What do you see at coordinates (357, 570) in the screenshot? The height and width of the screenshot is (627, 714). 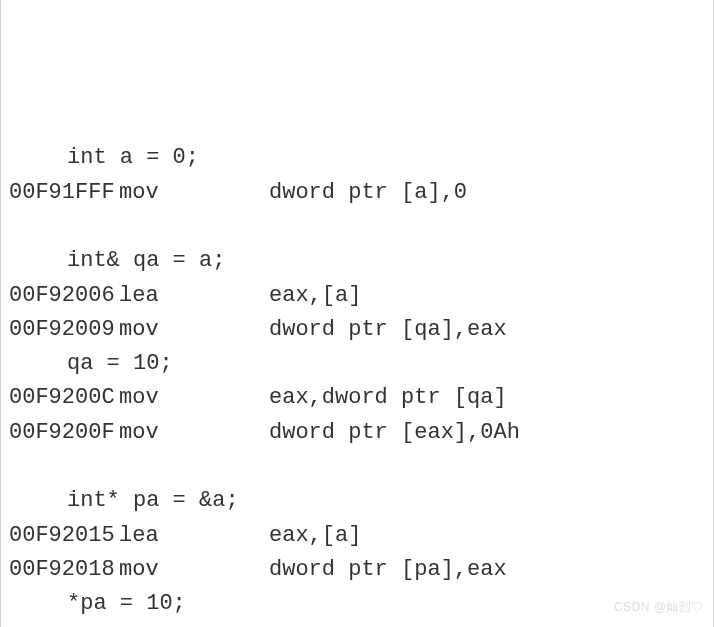 I see `code-line: 00F92018movdword ptr [pa],eax` at bounding box center [357, 570].